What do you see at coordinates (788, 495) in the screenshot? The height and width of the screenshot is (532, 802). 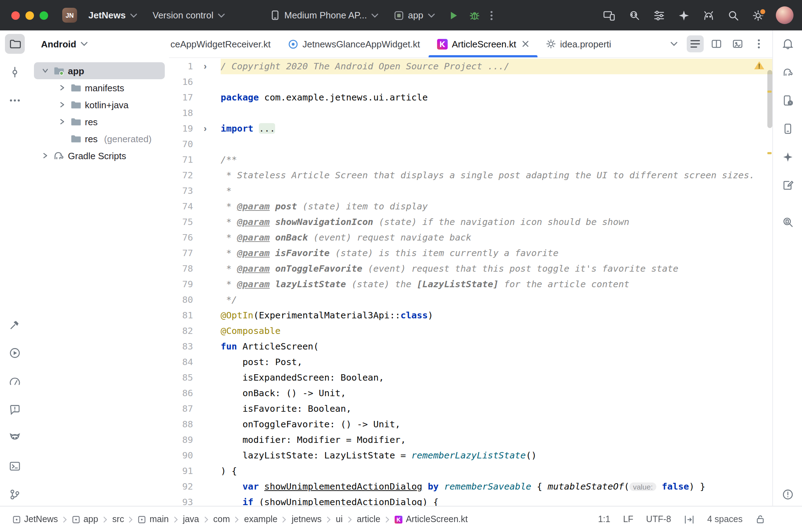 I see `problems-icon` at bounding box center [788, 495].